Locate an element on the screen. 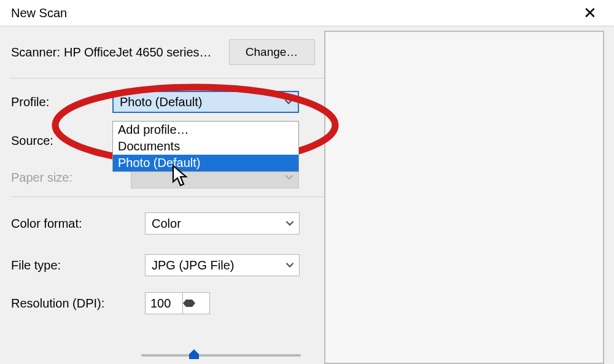  profile-dropdown-menu: Add profile… Documents Photo (Default) is located at coordinates (206, 146).